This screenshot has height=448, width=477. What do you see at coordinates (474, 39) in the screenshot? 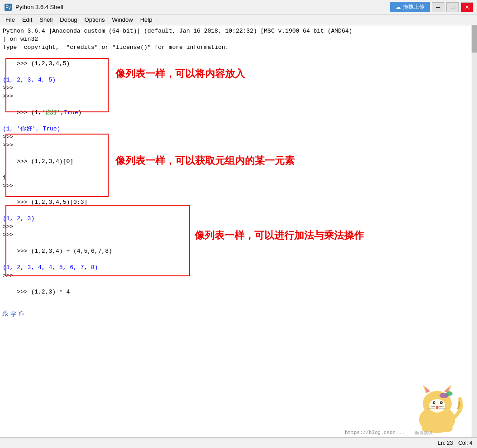
I see `scrollbar-thumb` at bounding box center [474, 39].